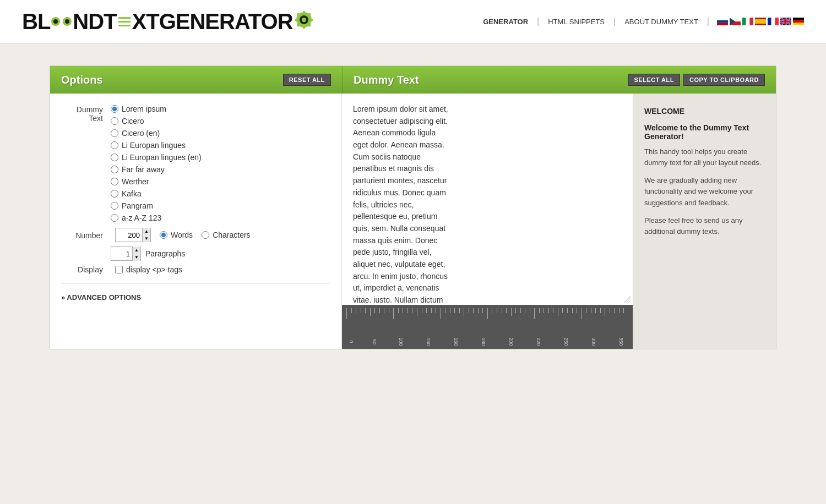  I want to click on radio-werther: Werther, so click(156, 182).